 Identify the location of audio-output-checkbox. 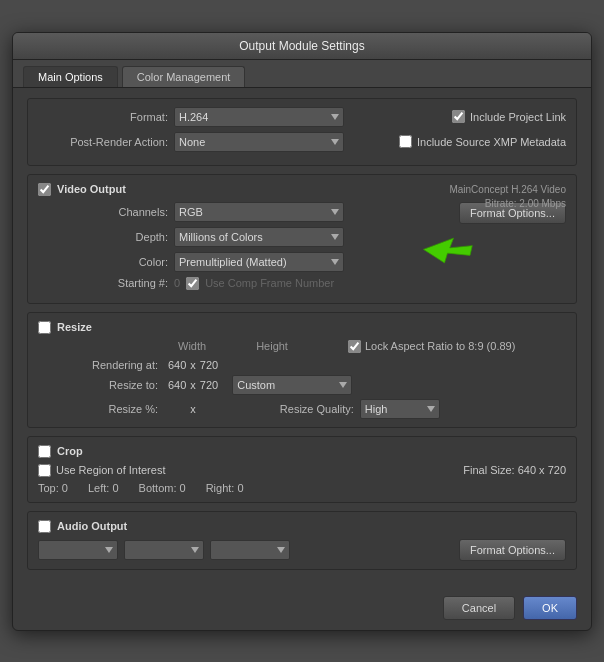
(44, 526).